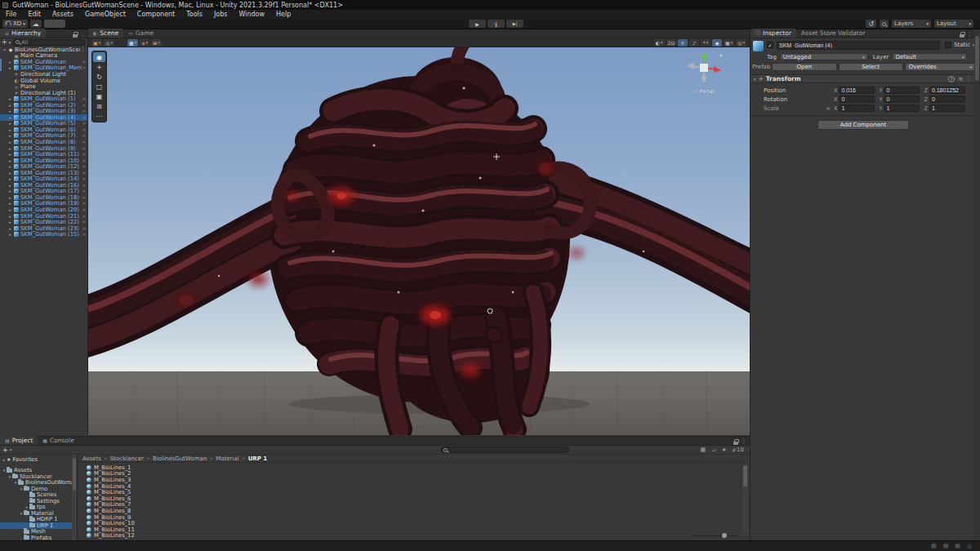 This screenshot has height=551, width=980. Describe the element at coordinates (947, 100) in the screenshot. I see `rotation-z-field` at that location.